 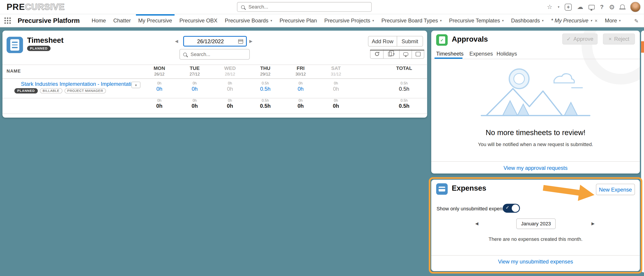 What do you see at coordinates (536, 168) in the screenshot?
I see `view-approval-requests-link: View my approval requests` at bounding box center [536, 168].